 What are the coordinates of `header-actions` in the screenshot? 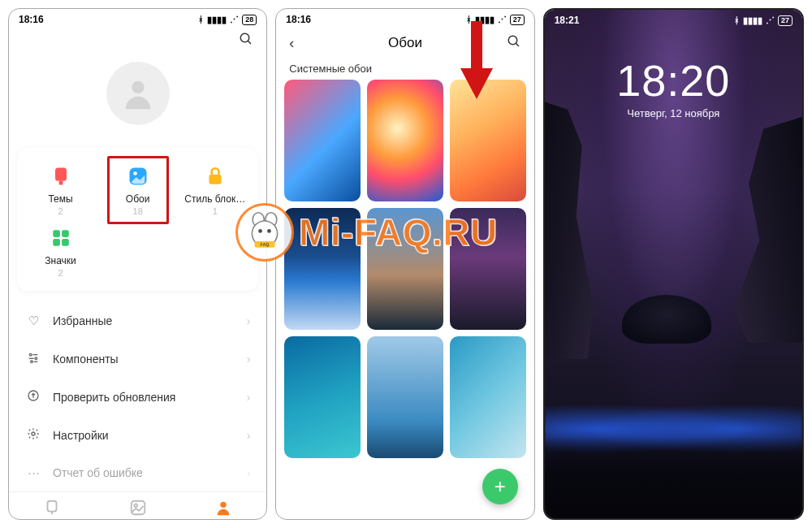 It's located at (138, 41).